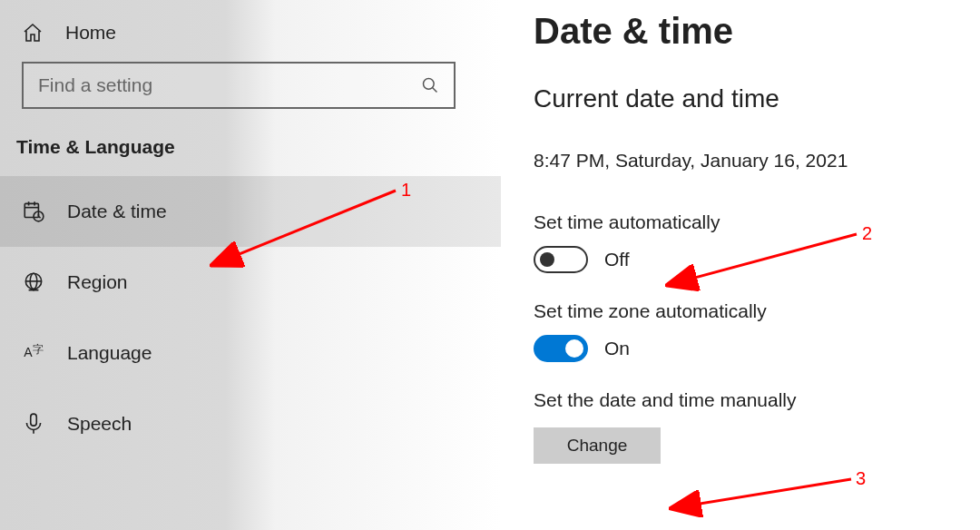 Image resolution: width=980 pixels, height=530 pixels. What do you see at coordinates (740, 31) in the screenshot?
I see `page-title: Date & time` at bounding box center [740, 31].